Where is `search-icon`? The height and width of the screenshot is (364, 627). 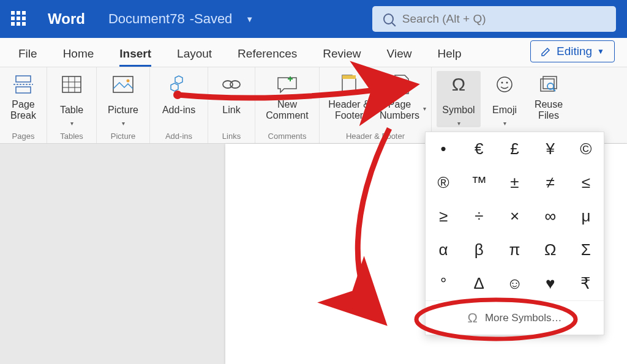 search-icon is located at coordinates (388, 19).